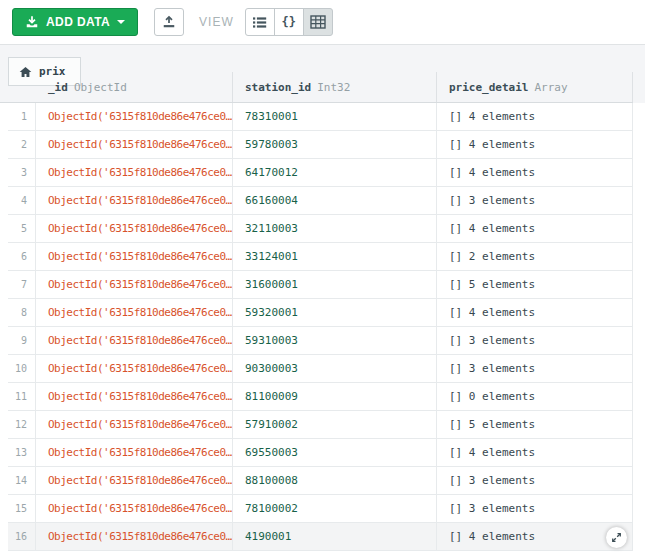 This screenshot has height=552, width=645. What do you see at coordinates (121, 22) in the screenshot?
I see `caret-down-icon` at bounding box center [121, 22].